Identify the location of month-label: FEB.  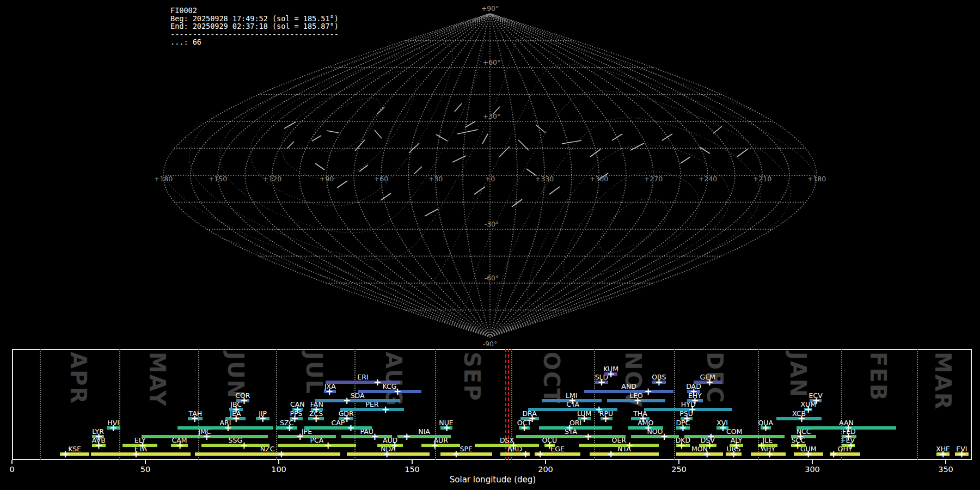
(878, 377).